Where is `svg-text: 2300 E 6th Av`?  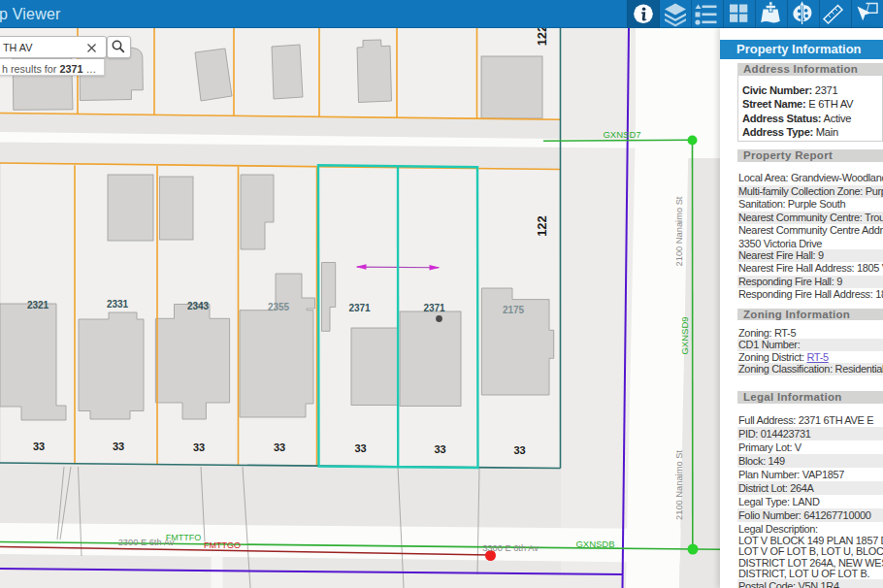 svg-text: 2300 E 6th Av is located at coordinates (147, 542).